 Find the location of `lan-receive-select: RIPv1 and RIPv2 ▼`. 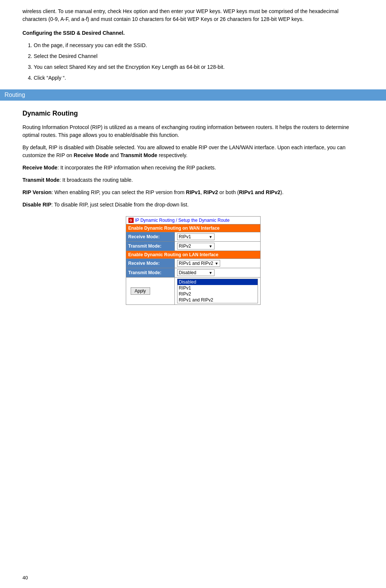

lan-receive-select: RIPv1 and RIPv2 ▼ is located at coordinates (199, 263).